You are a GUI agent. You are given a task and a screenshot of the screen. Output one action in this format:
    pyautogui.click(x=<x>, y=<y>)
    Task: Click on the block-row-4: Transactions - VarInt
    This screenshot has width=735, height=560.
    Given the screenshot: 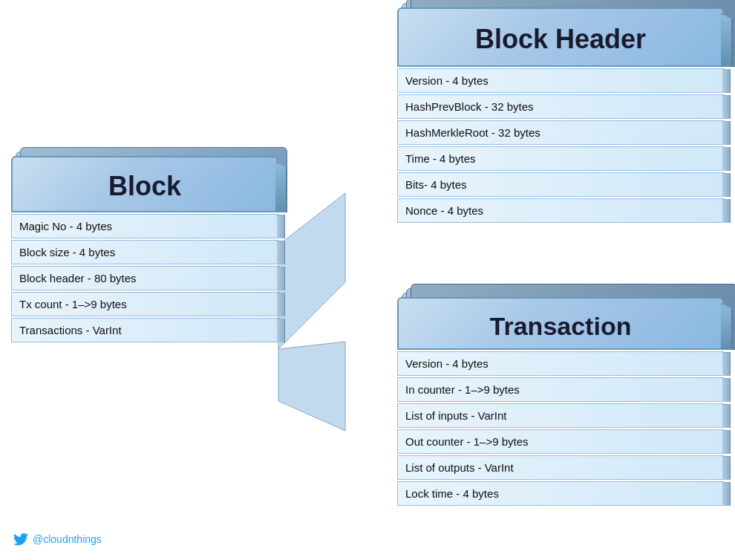 What is the action you would take?
    pyautogui.click(x=145, y=330)
    